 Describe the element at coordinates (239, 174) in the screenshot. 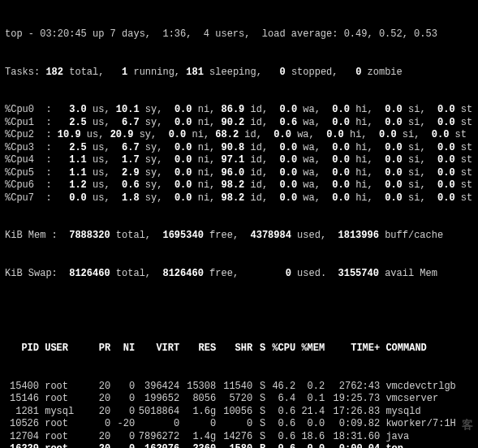

I see `cpu-line: %Cpu5 : 1.1 us, 2.9 sy, 0.0 ni, 96.0 id,…` at that location.